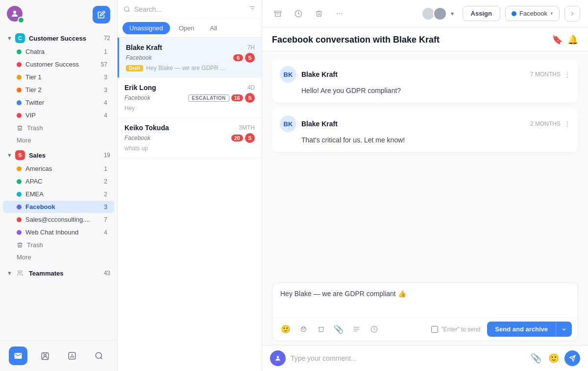 This screenshot has height=371, width=588. Describe the element at coordinates (104, 65) in the screenshot. I see `nav-count-customer-success: 57` at that location.